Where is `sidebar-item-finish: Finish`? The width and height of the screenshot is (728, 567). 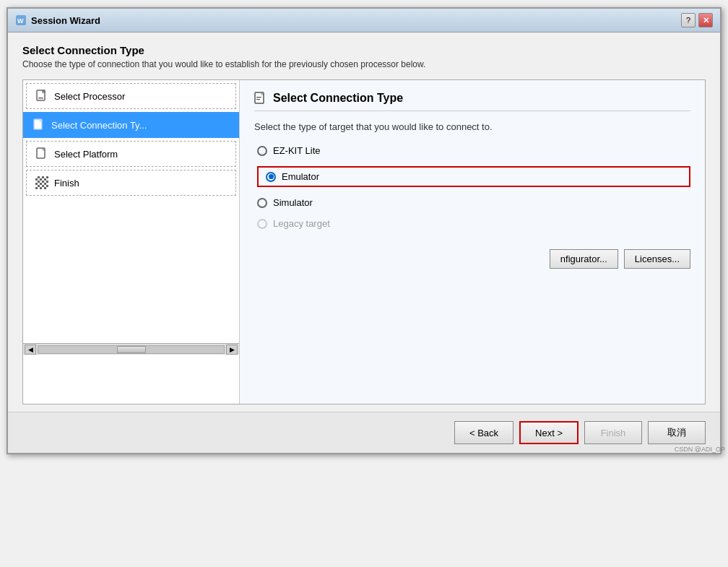 sidebar-item-finish: Finish is located at coordinates (131, 183).